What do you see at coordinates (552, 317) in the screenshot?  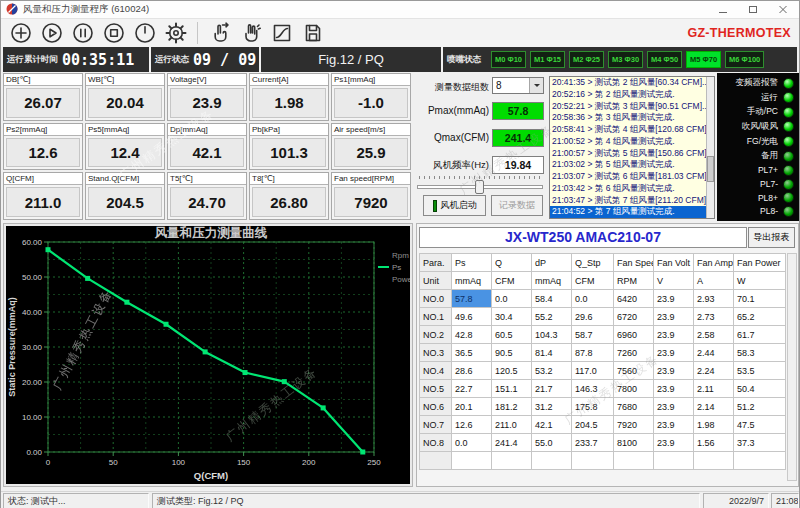 I see `table-cell: 55.2` at bounding box center [552, 317].